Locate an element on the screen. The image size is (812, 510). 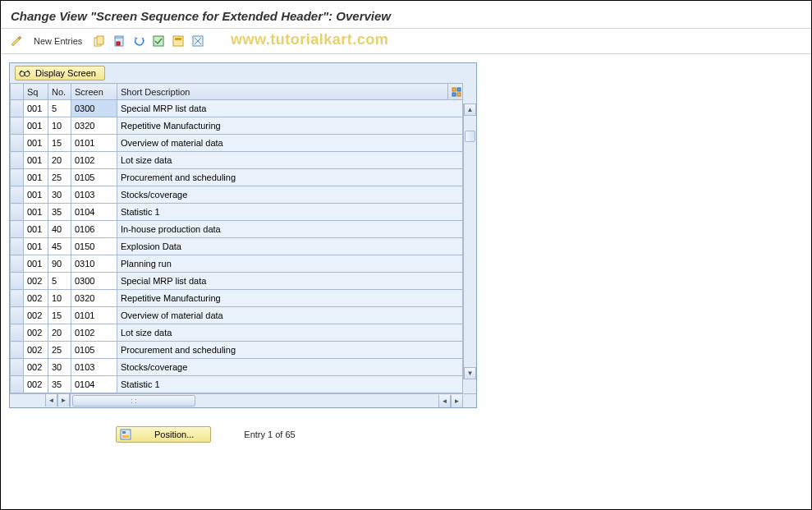
copy-as-icon is located at coordinates (99, 41).